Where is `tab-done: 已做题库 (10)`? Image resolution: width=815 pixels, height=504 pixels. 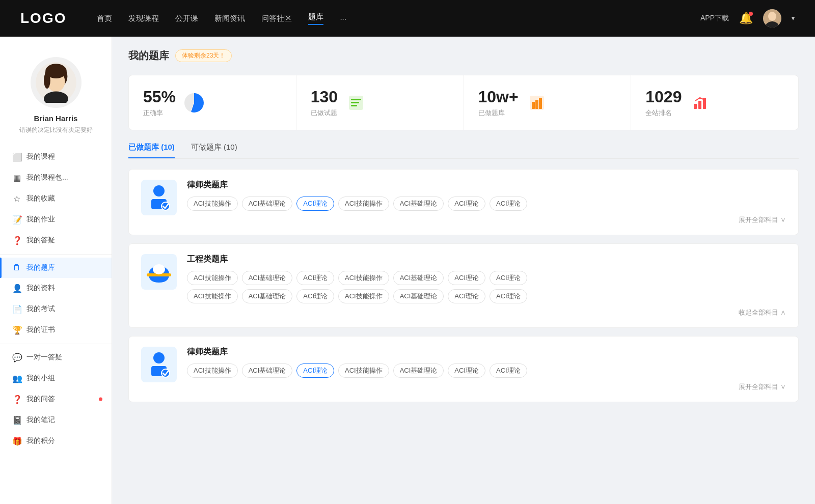
tab-done: 已做题库 (10) is located at coordinates (152, 151).